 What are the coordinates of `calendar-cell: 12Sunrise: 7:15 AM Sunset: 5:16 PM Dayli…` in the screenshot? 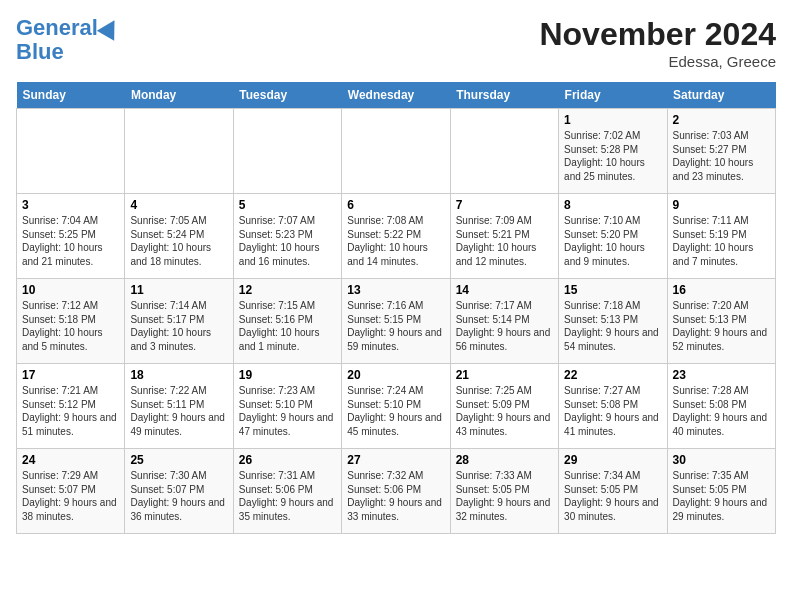 It's located at (287, 322).